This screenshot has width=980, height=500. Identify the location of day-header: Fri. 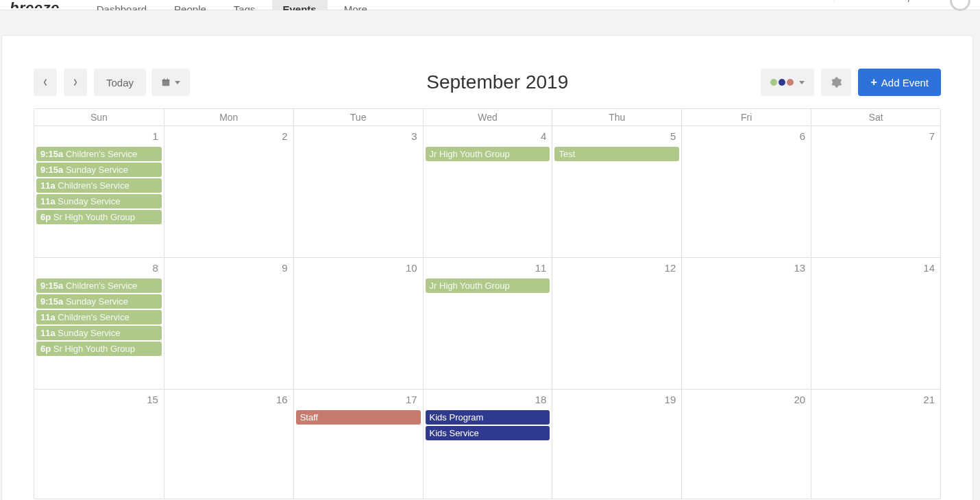
(746, 117).